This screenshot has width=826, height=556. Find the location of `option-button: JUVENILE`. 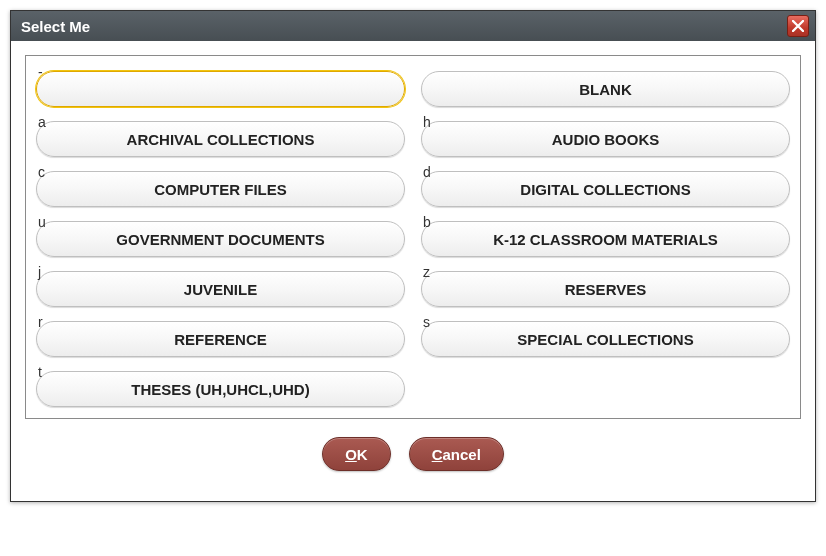

option-button: JUVENILE is located at coordinates (220, 289).